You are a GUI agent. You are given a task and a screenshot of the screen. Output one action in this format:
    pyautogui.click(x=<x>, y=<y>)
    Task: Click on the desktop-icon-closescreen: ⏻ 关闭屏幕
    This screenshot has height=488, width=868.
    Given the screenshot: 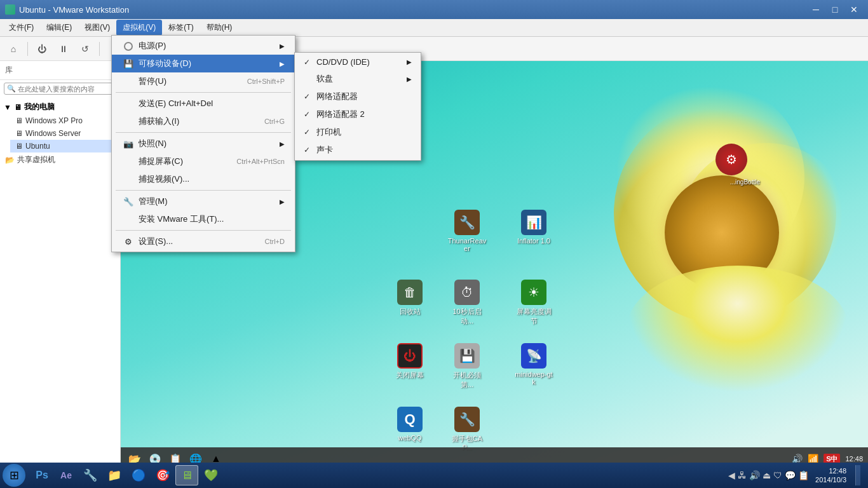 What is the action you would take?
    pyautogui.click(x=410, y=362)
    